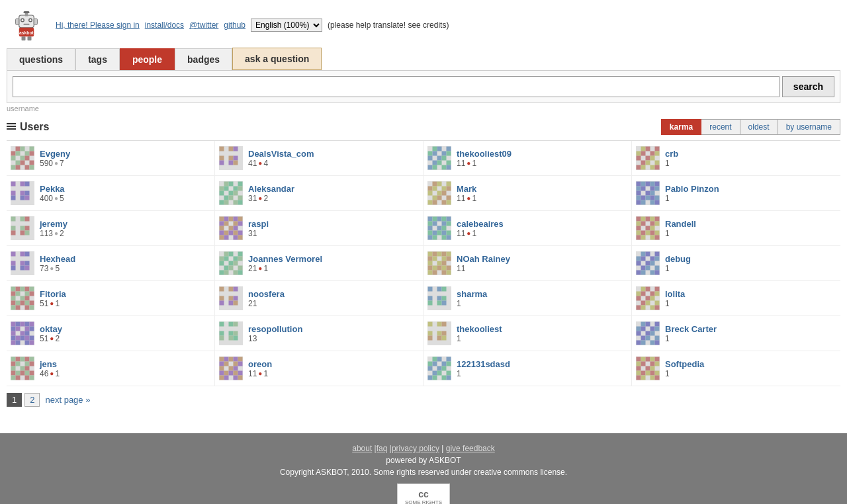 Image resolution: width=847 pixels, height=504 pixels. Describe the element at coordinates (281, 153) in the screenshot. I see `user-name-link: DealsVista_com` at that location.